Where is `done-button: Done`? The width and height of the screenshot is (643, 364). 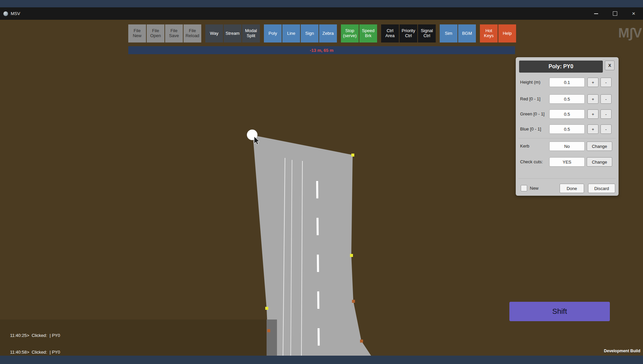
done-button: Done is located at coordinates (572, 188).